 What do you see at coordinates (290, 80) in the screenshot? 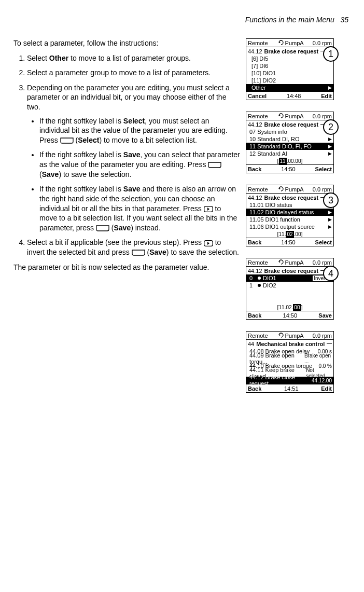
I see `list-item: [11] DIO2` at bounding box center [290, 80].